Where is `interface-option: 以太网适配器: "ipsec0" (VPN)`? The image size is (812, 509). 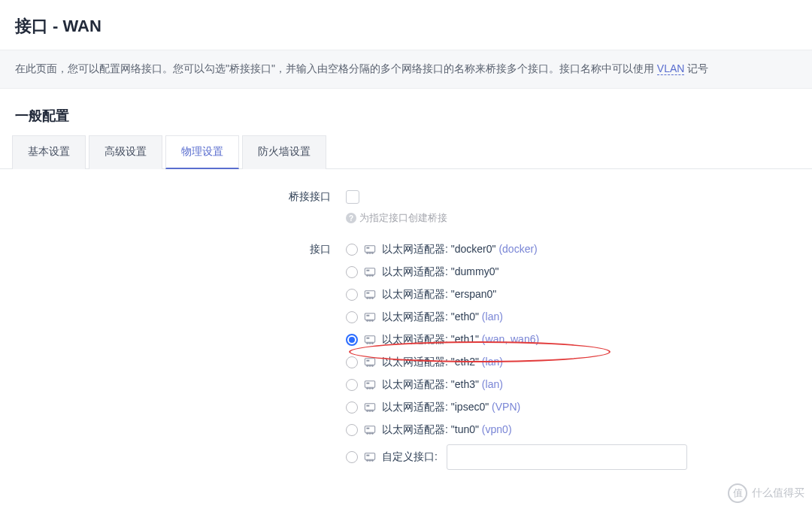
interface-option: 以太网适配器: "ipsec0" (VPN) is located at coordinates (571, 408).